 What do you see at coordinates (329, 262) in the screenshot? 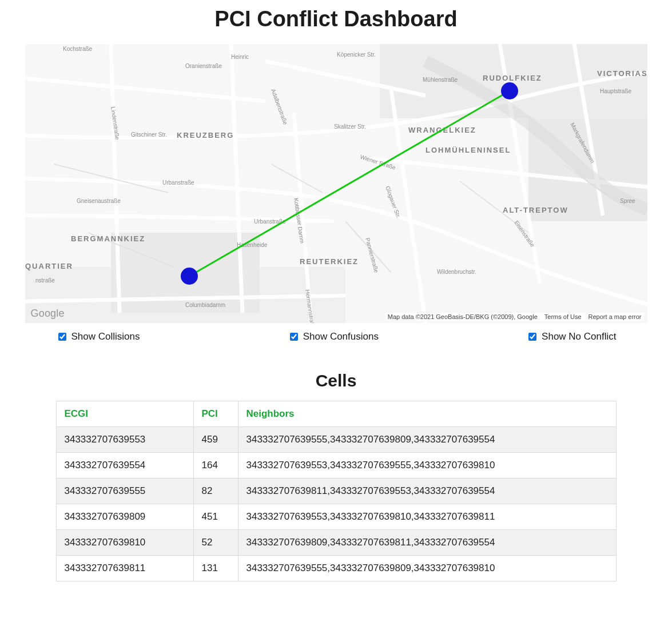
I see `district-reuterkiez: REUTERKIEZ` at bounding box center [329, 262].